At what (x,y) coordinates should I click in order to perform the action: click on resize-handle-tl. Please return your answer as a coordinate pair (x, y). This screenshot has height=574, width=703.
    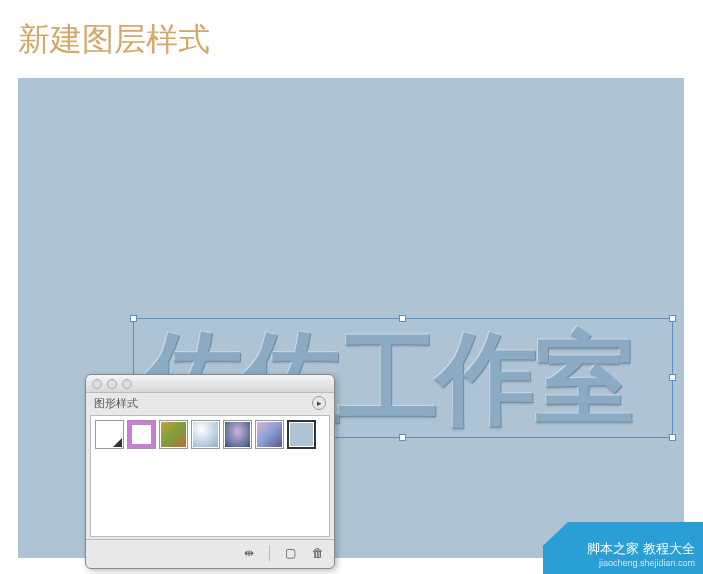
    Looking at the image, I should click on (134, 318).